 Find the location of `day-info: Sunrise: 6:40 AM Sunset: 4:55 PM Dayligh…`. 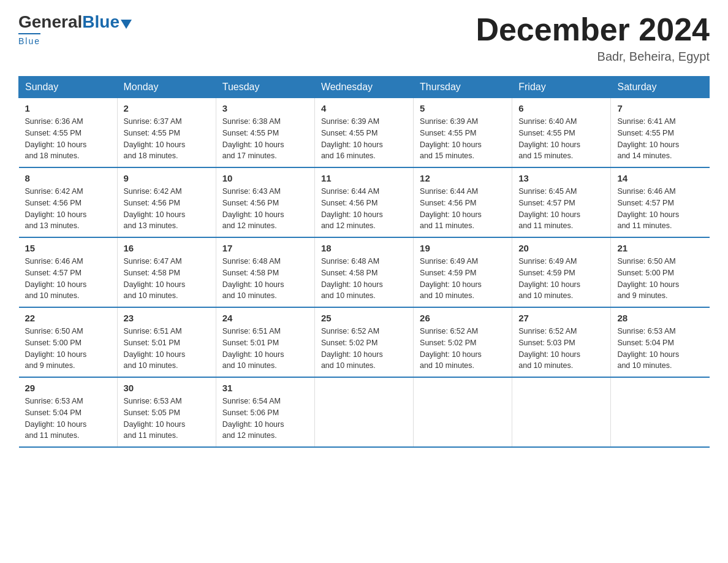

day-info: Sunrise: 6:40 AM Sunset: 4:55 PM Dayligh… is located at coordinates (561, 139).